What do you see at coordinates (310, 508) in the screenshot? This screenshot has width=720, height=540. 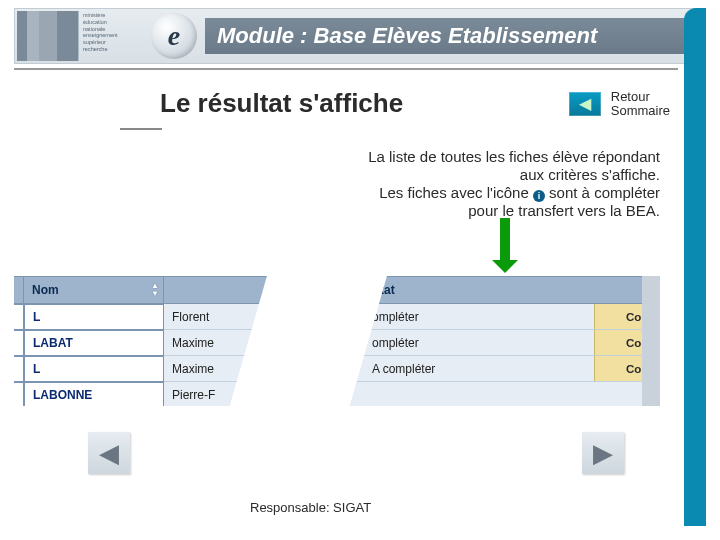 I see `responsable-footer: Responsable: SIGAT` at bounding box center [310, 508].